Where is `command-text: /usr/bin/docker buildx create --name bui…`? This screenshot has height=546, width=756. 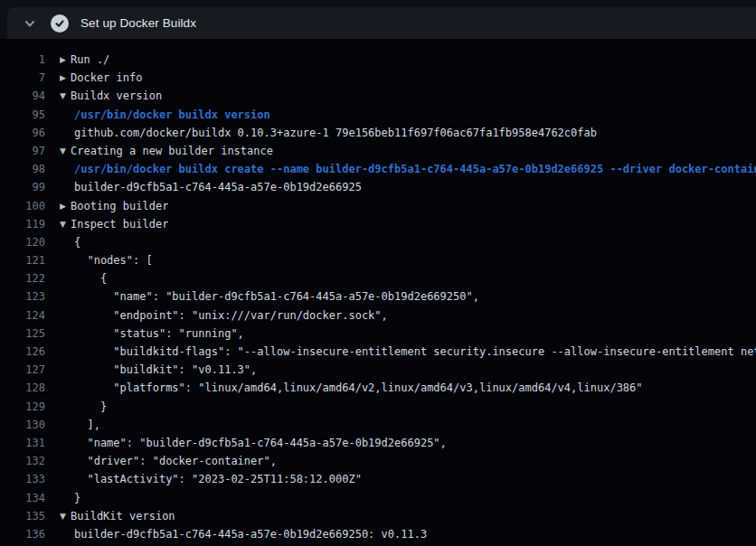 command-text: /usr/bin/docker buildx create --name bui… is located at coordinates (408, 169).